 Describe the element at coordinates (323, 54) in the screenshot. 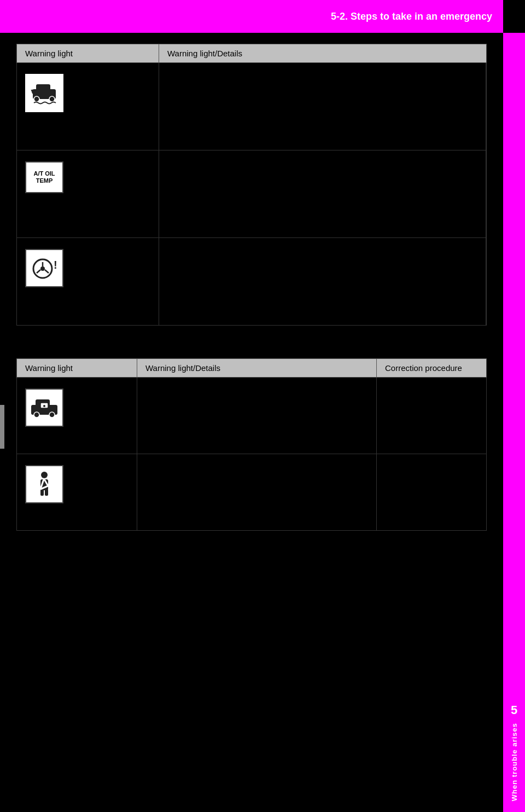

I see `table1-header-details: Warning light/Details` at that location.